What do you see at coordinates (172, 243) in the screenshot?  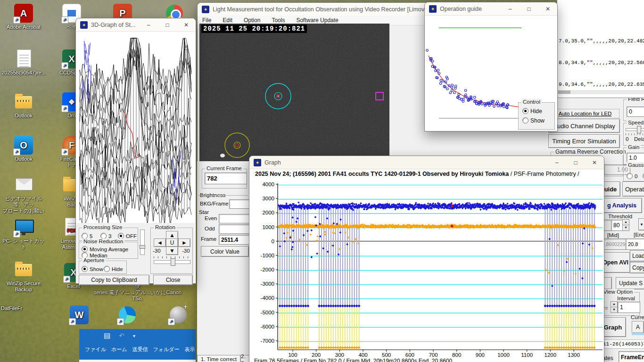 I see `rotation-u-button: U` at bounding box center [172, 243].